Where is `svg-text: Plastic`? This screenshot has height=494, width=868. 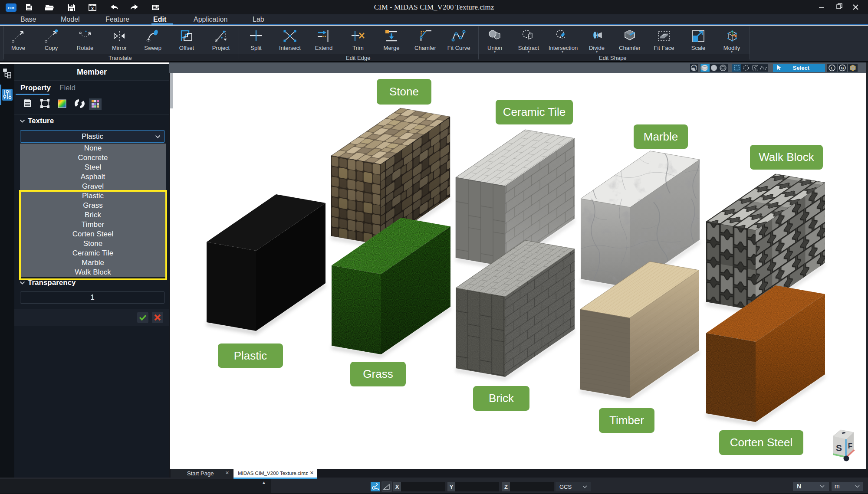
svg-text: Plastic is located at coordinates (251, 356).